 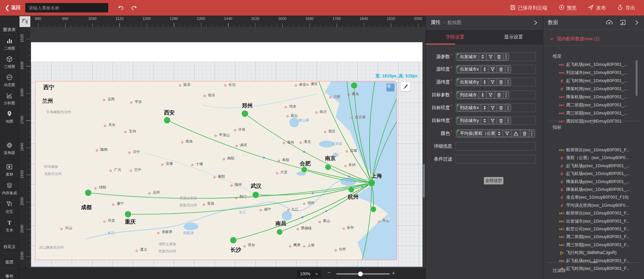 I want to click on warning-icon, so click(x=516, y=133).